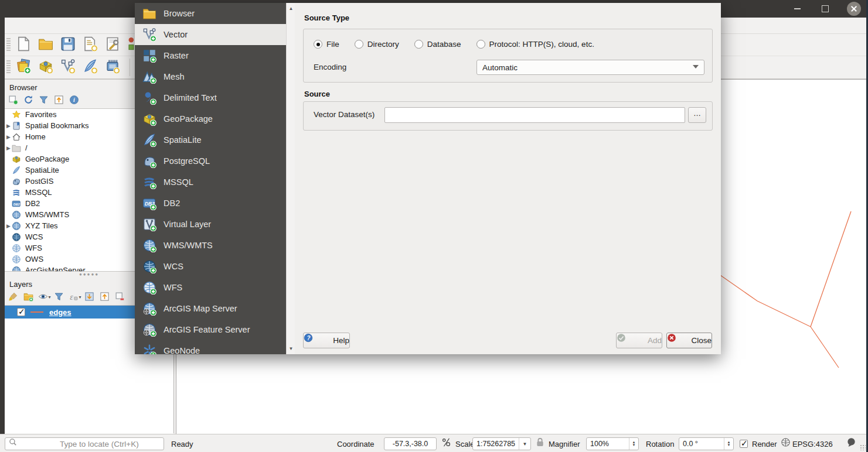  Describe the element at coordinates (60, 313) in the screenshot. I see `layer-name: edges` at that location.